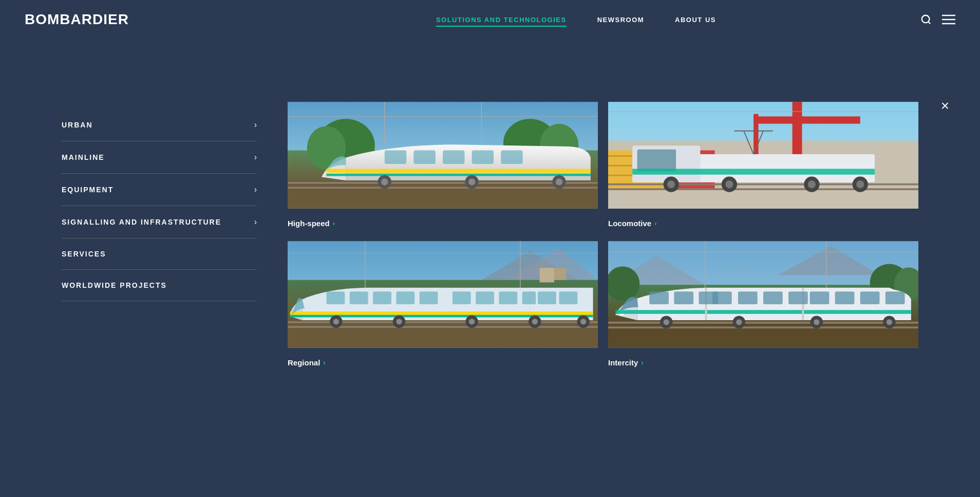  What do you see at coordinates (443, 363) in the screenshot?
I see `card-label-regional: Regional ›` at bounding box center [443, 363].